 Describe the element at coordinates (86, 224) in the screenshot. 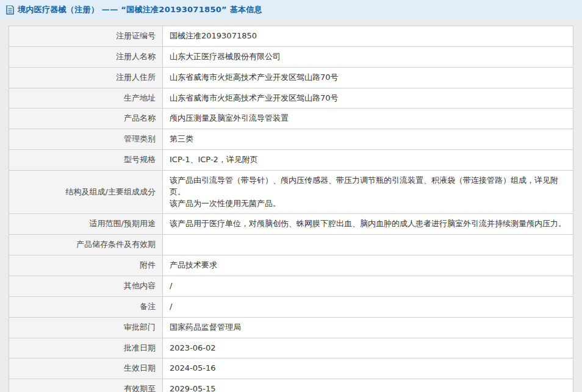

I see `field-label: 适用范围/预期用途` at that location.